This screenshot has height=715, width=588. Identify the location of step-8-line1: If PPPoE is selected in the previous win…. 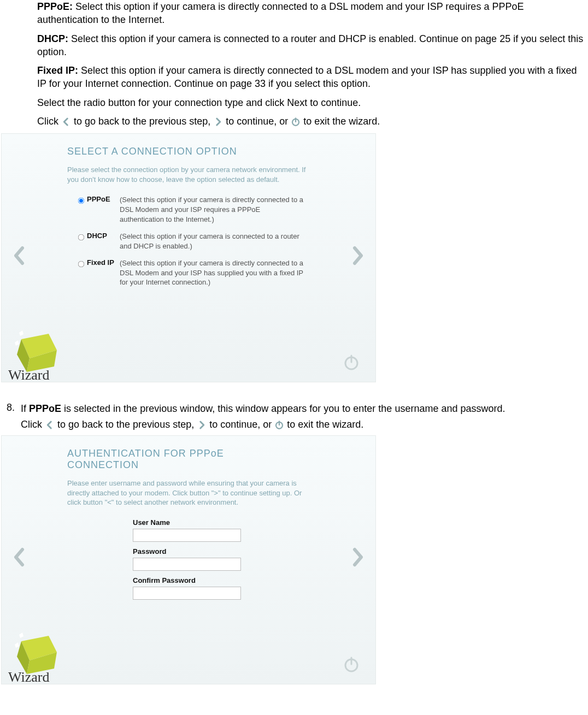
(302, 409).